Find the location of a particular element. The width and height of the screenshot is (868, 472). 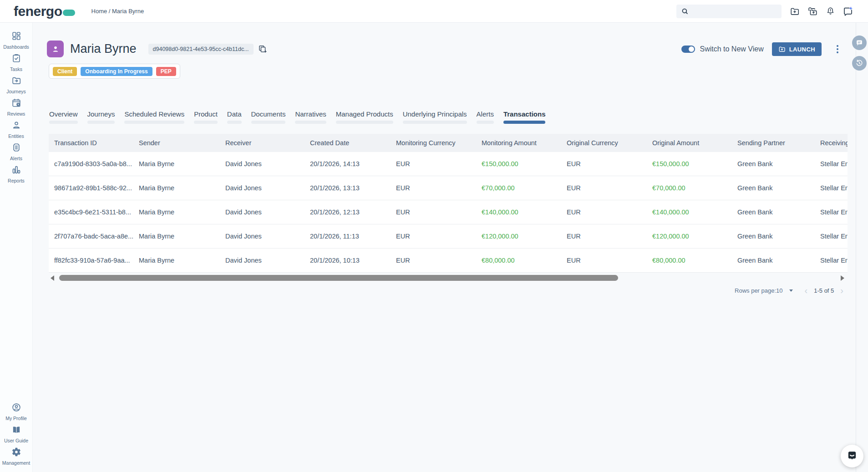

notifications-bell-icon is located at coordinates (830, 11).